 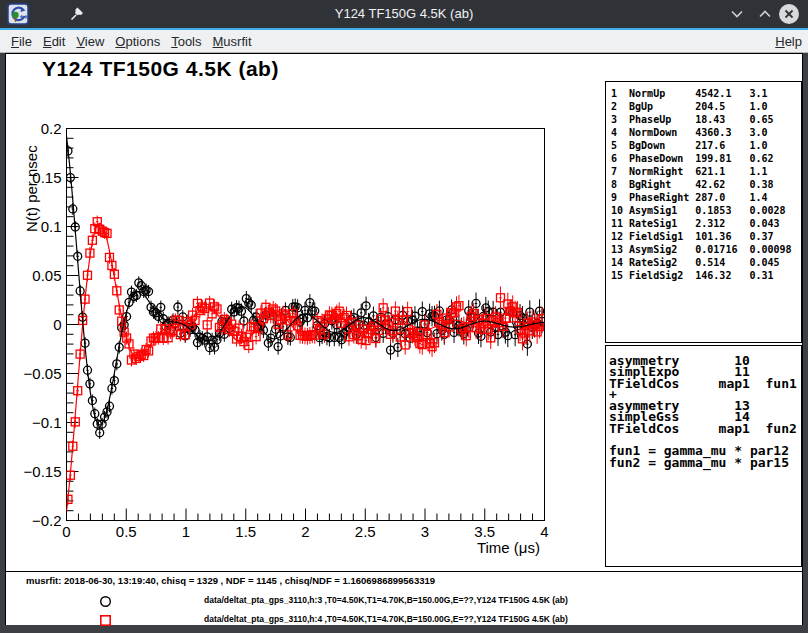 I want to click on svg-text: 2, so click(x=305, y=532).